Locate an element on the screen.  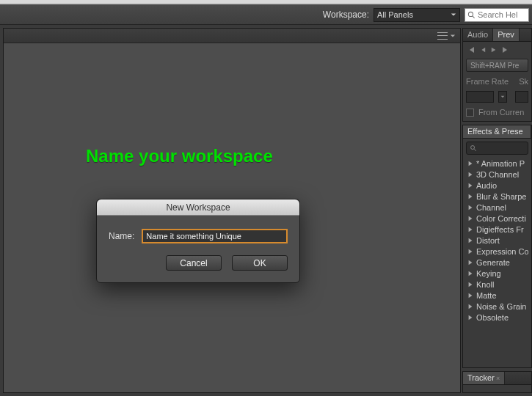
effects-category-label: Channel is located at coordinates (492, 208).